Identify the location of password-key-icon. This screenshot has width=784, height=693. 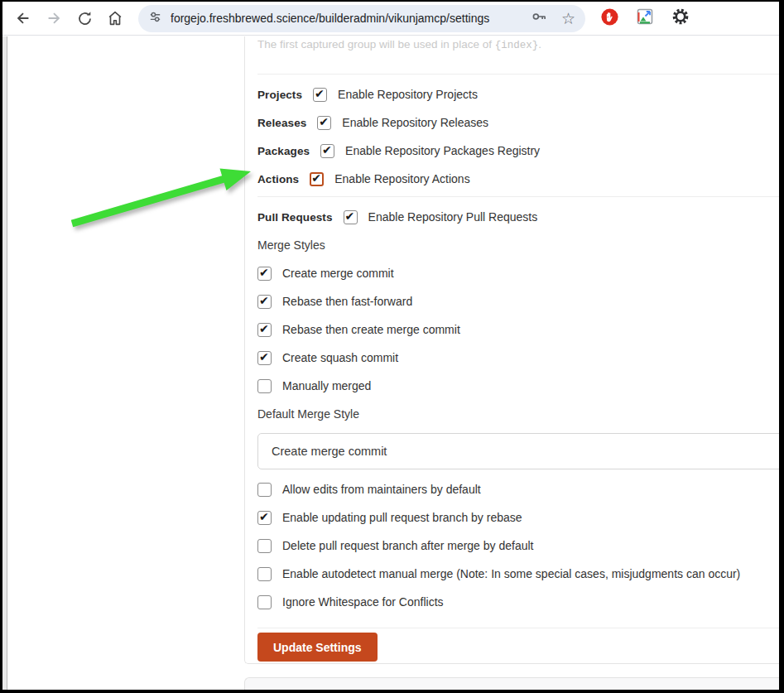
(539, 18).